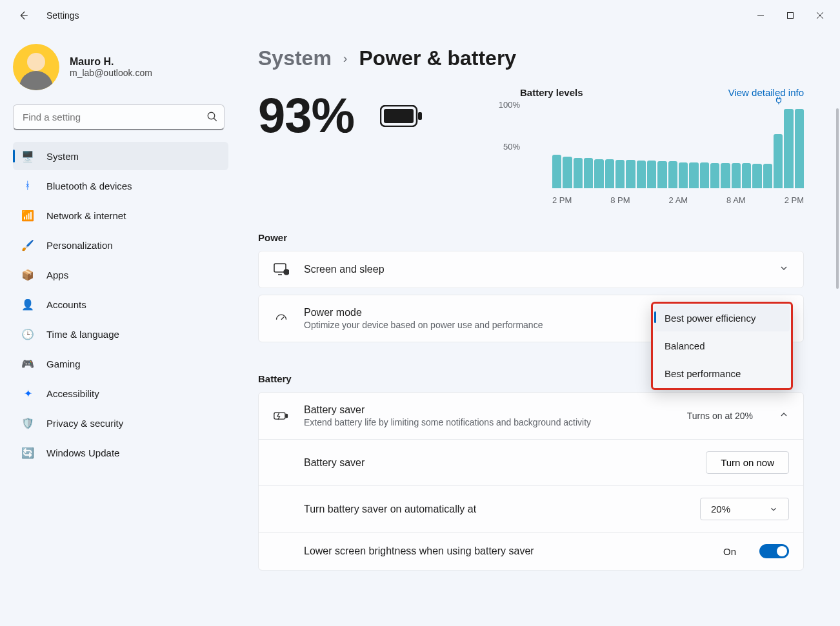 The height and width of the screenshot is (626, 840). What do you see at coordinates (121, 156) in the screenshot?
I see `sidebar-item-system: 🖥️System` at bounding box center [121, 156].